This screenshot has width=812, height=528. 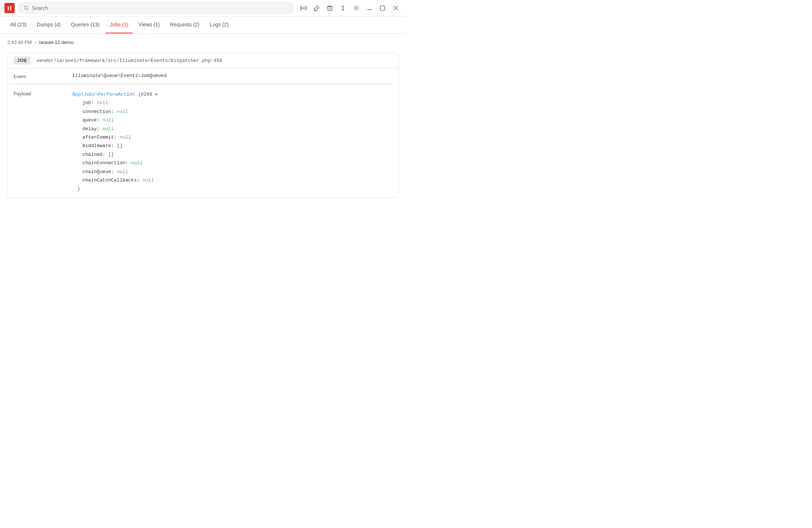 What do you see at coordinates (383, 8) in the screenshot?
I see `maximize-button` at bounding box center [383, 8].